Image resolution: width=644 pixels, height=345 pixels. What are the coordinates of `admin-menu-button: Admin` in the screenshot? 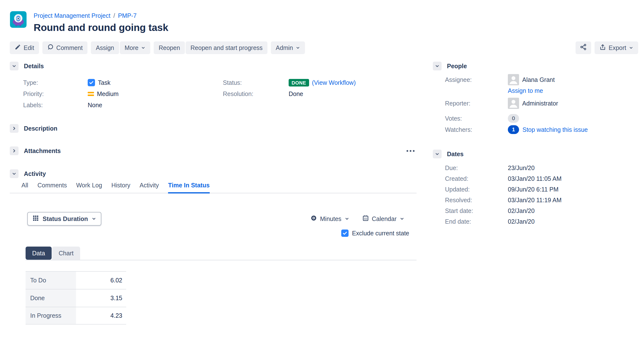 It's located at (288, 48).